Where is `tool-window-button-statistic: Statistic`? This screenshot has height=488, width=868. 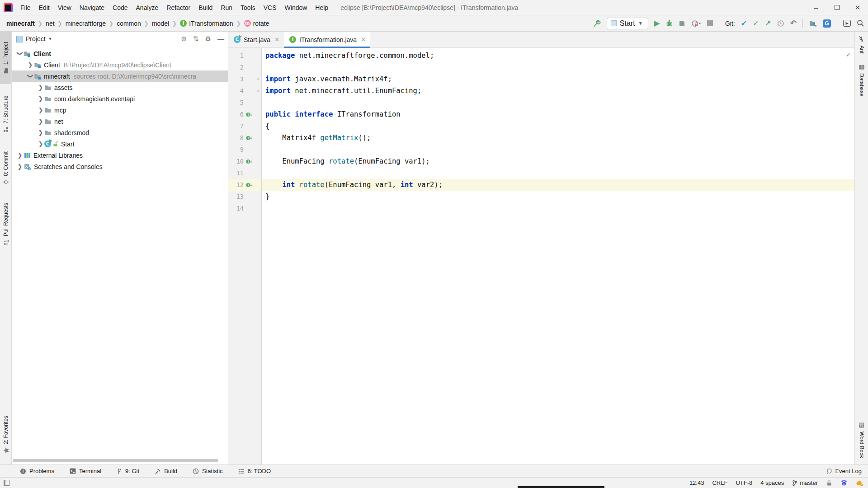
tool-window-button-statistic: Statistic is located at coordinates (208, 471).